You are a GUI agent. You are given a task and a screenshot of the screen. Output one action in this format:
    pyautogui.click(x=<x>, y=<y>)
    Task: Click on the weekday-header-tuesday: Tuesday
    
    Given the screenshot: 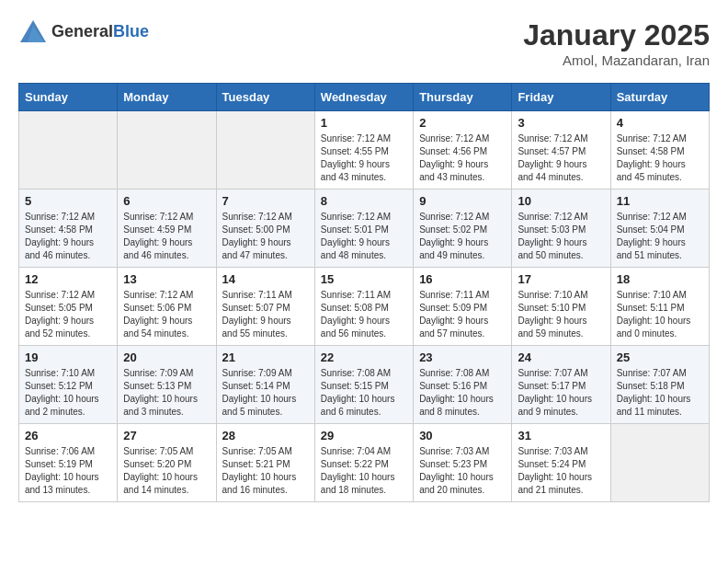 What is the action you would take?
    pyautogui.click(x=265, y=98)
    